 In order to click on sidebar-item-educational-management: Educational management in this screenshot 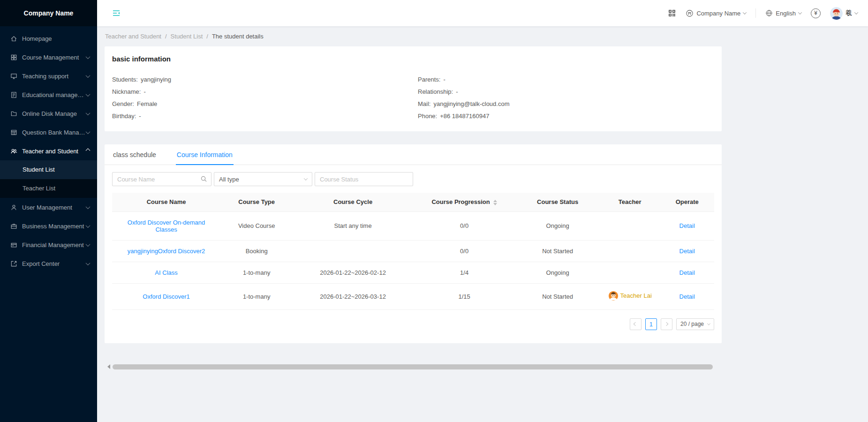, I will do `click(49, 95)`.